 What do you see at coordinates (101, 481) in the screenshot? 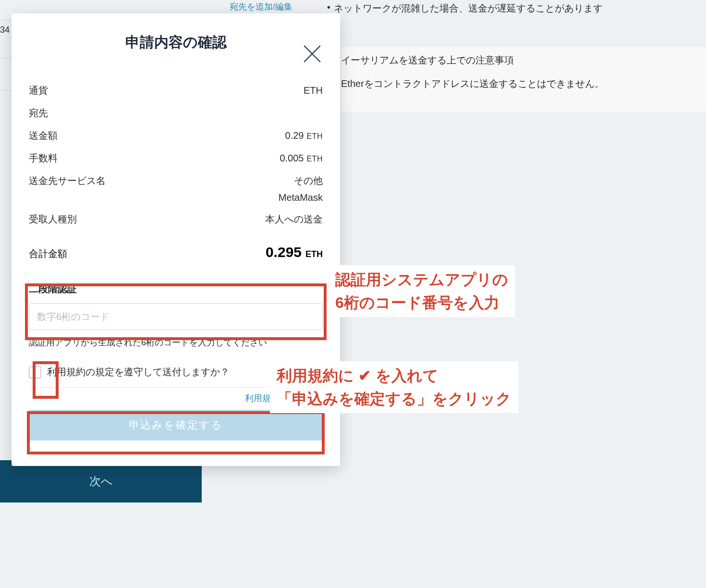
I see `next-button: 次へ` at bounding box center [101, 481].